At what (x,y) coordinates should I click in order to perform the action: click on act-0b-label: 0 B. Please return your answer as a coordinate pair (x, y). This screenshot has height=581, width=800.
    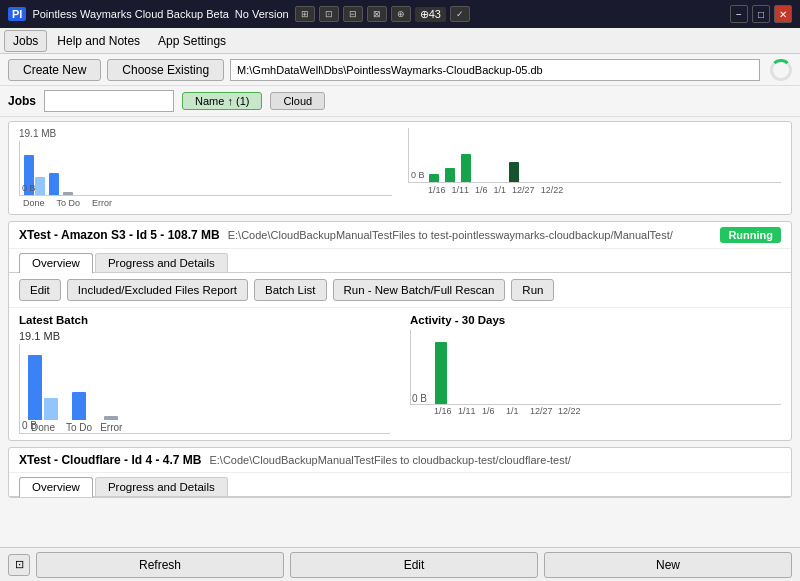
    Looking at the image, I should click on (420, 398).